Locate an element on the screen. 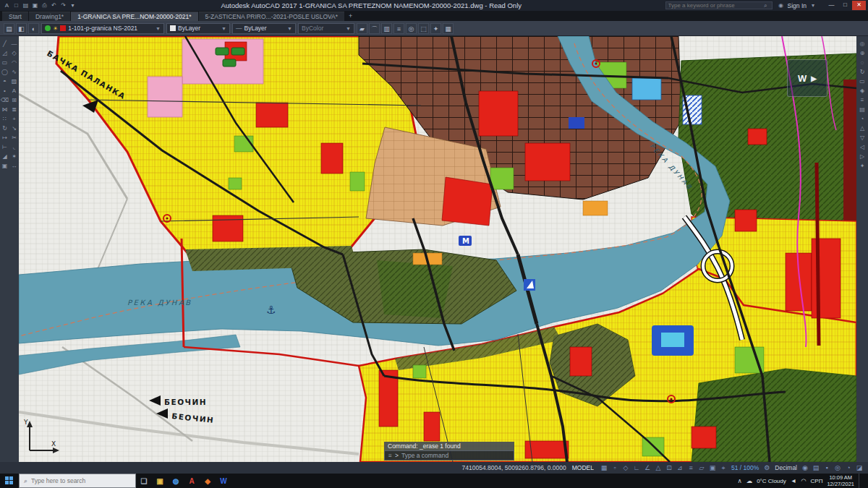 The image size is (868, 488). task-view-icon: ❏ is located at coordinates (144, 481).